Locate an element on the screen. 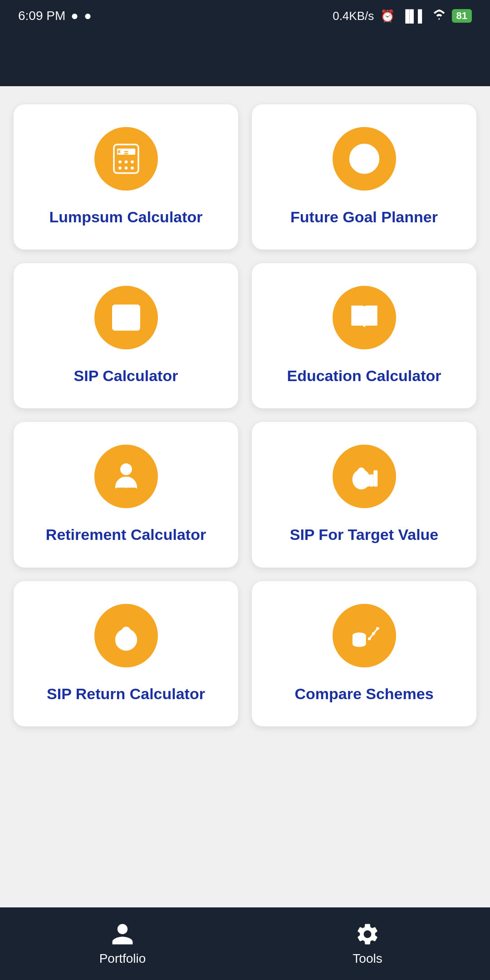 This screenshot has width=490, height=980. card-retirement-calculator: Retirement Calculator is located at coordinates (126, 495).